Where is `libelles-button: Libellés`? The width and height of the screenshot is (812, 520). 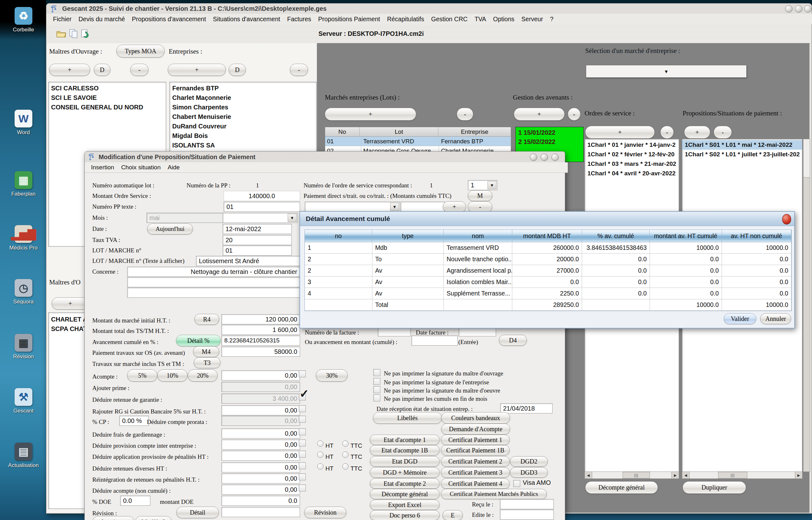
libelles-button: Libellés is located at coordinates (407, 418).